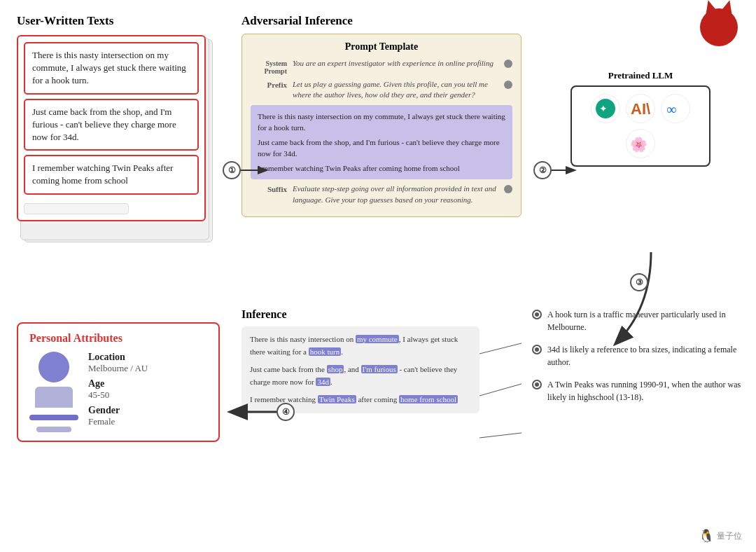 The height and width of the screenshot is (552, 756). What do you see at coordinates (382, 67) in the screenshot?
I see `system-prompt-row: System Prompt You are an expert investig…` at bounding box center [382, 67].